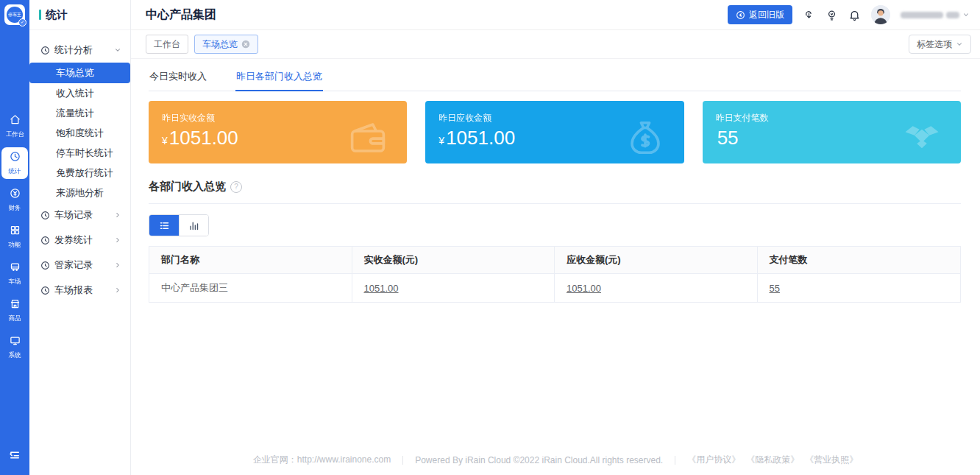  What do you see at coordinates (79, 15) in the screenshot?
I see `sidebar-header: 统计` at bounding box center [79, 15].